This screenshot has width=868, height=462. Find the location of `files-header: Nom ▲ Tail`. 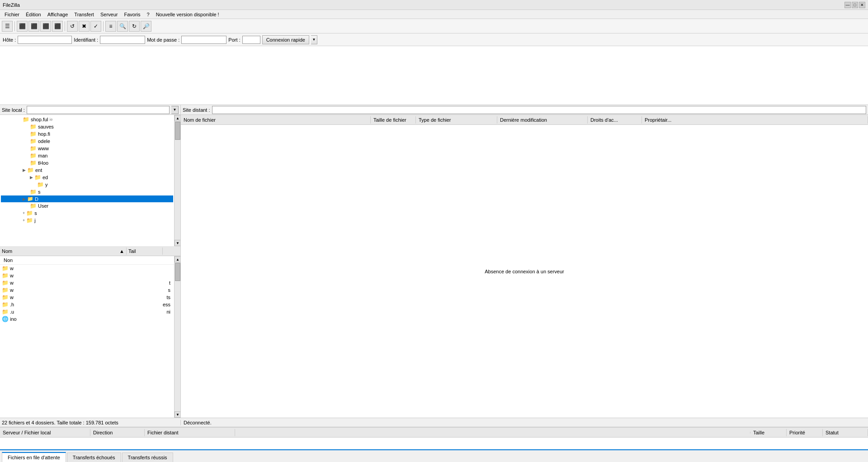

files-header: Nom ▲ Tail is located at coordinates (90, 251).